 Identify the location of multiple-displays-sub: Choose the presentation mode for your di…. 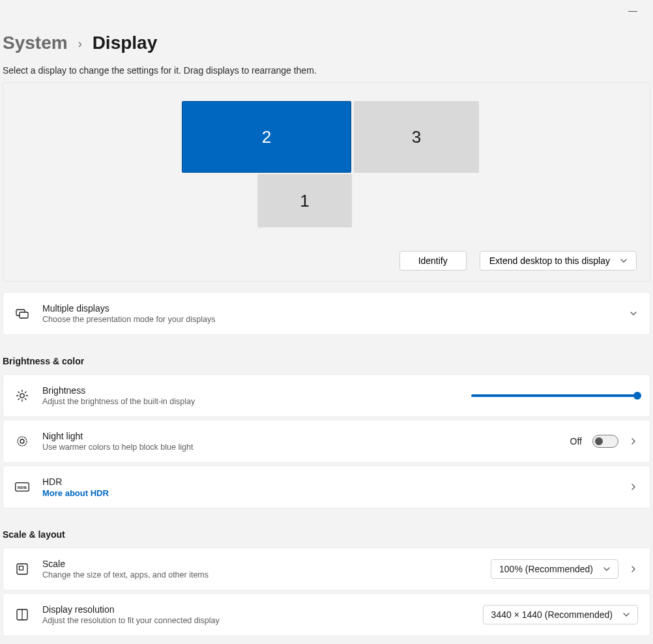
(336, 319).